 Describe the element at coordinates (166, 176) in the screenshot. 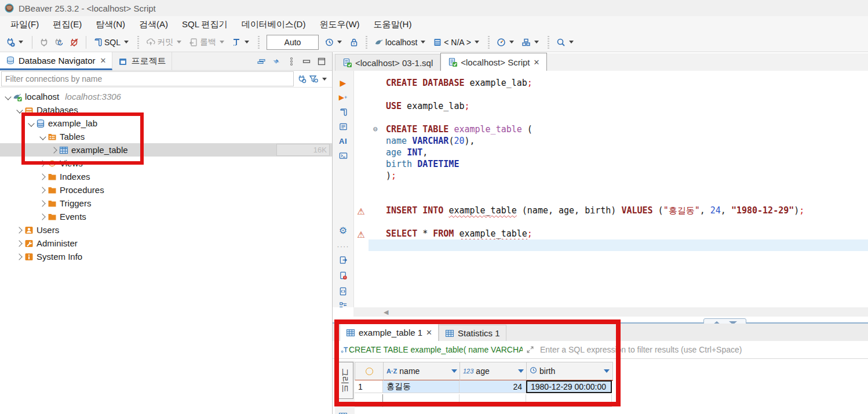

I see `tree-item-indexes: Indexes` at that location.